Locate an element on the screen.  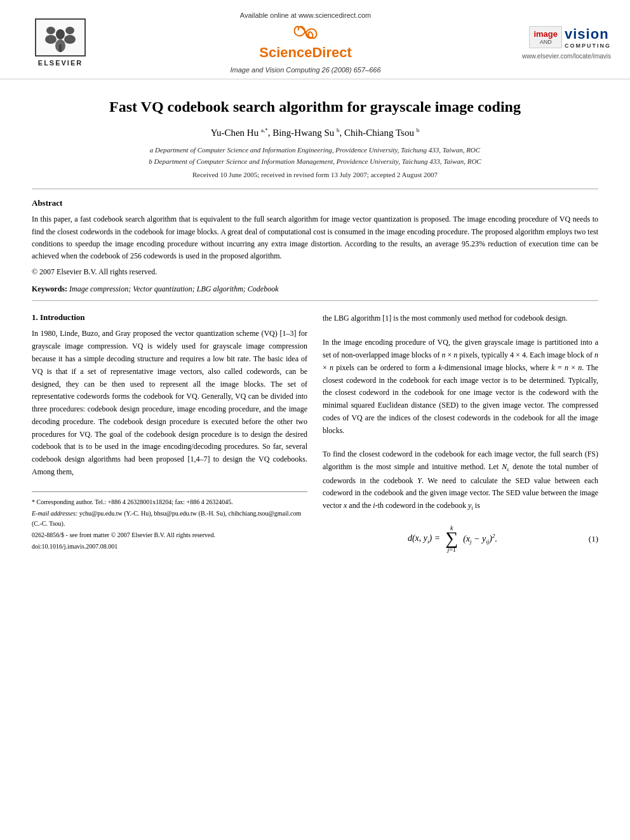
abstract-text: In this paper, a fast codebook search al… is located at coordinates (315, 237).